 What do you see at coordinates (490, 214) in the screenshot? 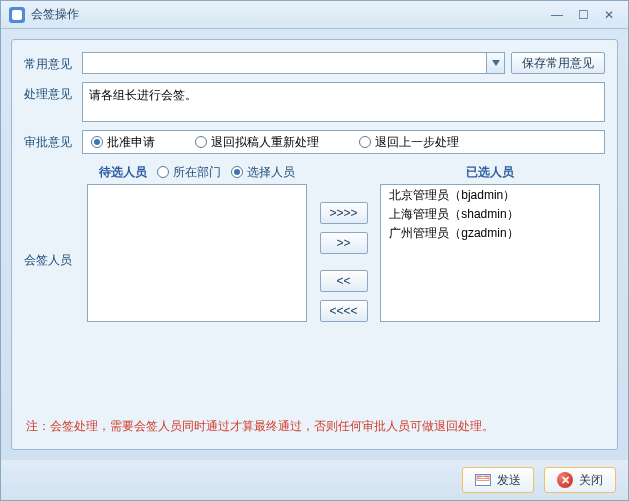
I see `list-item: 上海管理员（shadmin）` at bounding box center [490, 214].